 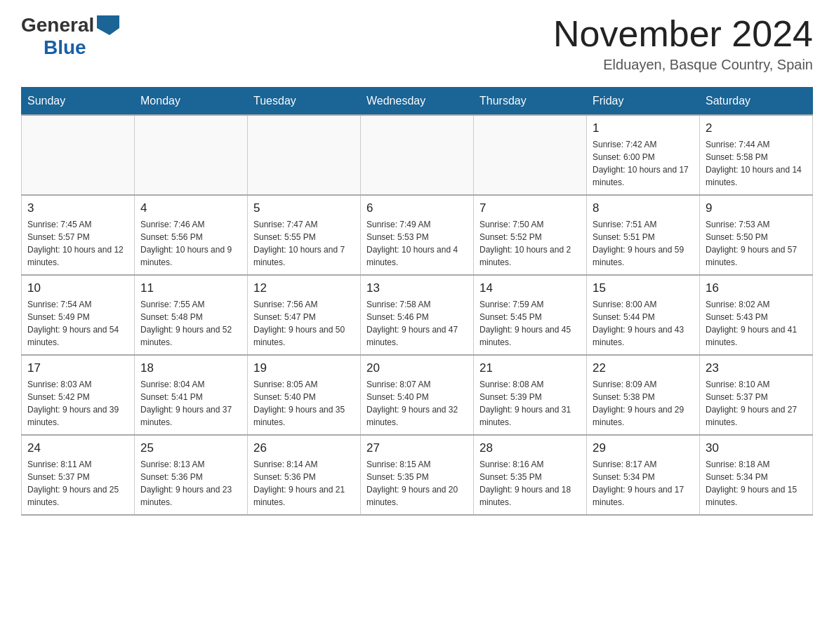 What do you see at coordinates (191, 483) in the screenshot?
I see `day-info: Sunrise: 8:13 AM Sunset: 5:36 PM Dayligh…` at bounding box center [191, 483].